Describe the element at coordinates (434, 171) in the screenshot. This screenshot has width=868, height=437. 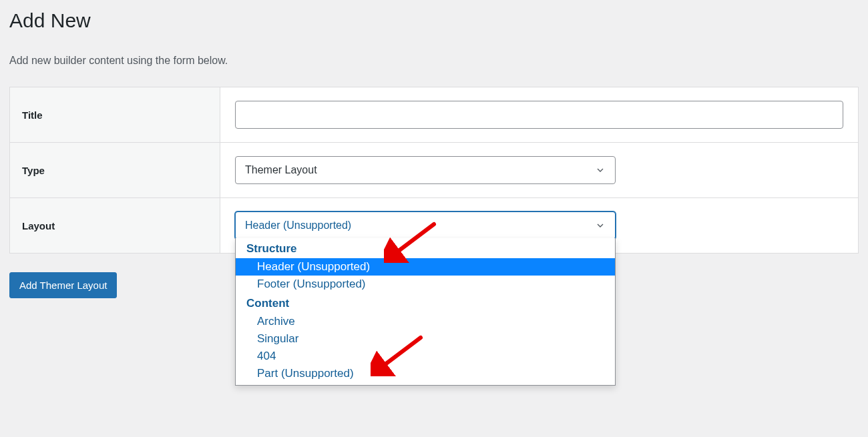
I see `row-type: Type Themer Layout` at that location.